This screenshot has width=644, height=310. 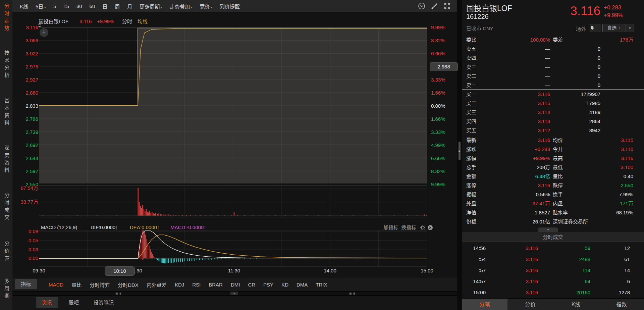 What do you see at coordinates (447, 6) in the screenshot?
I see `fullscreen-icon` at bounding box center [447, 6].